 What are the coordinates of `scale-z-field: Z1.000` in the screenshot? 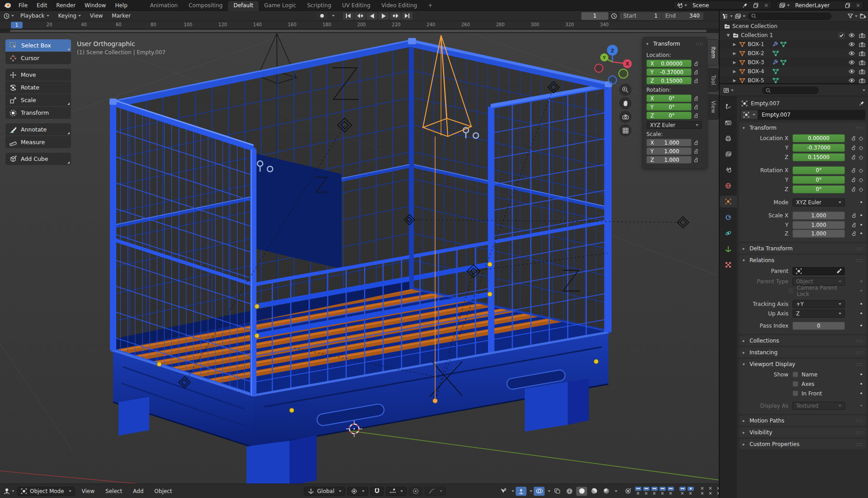 It's located at (669, 160).